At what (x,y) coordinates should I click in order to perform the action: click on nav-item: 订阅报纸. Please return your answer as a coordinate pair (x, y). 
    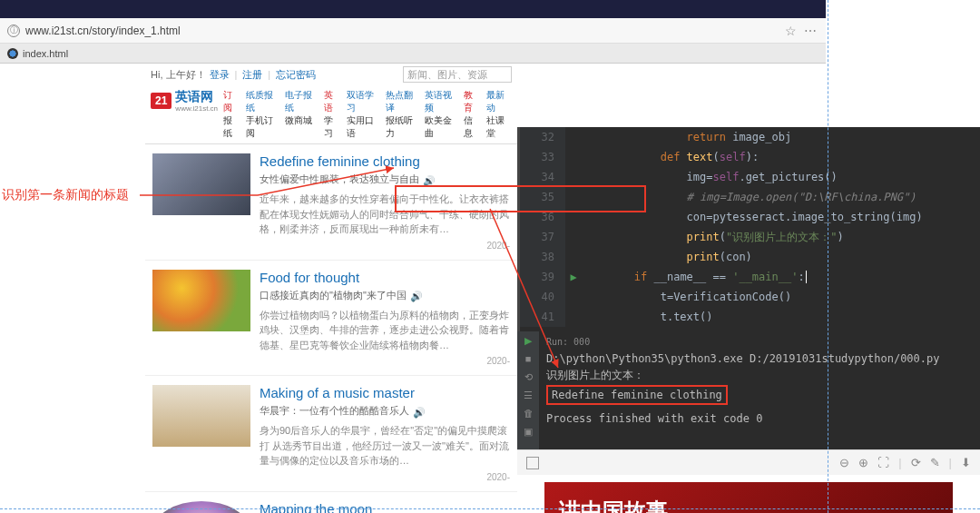
    Looking at the image, I should click on (232, 114).